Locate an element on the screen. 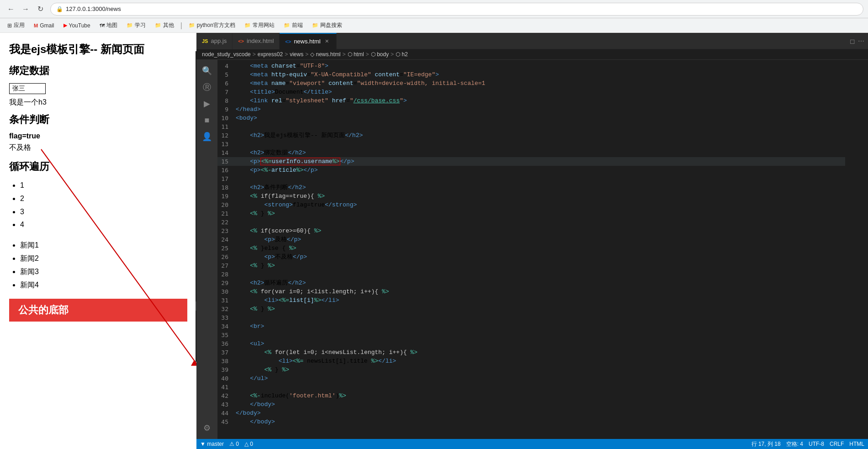  bookmark-netdisk: 📁 网盘搜索 is located at coordinates (327, 26).